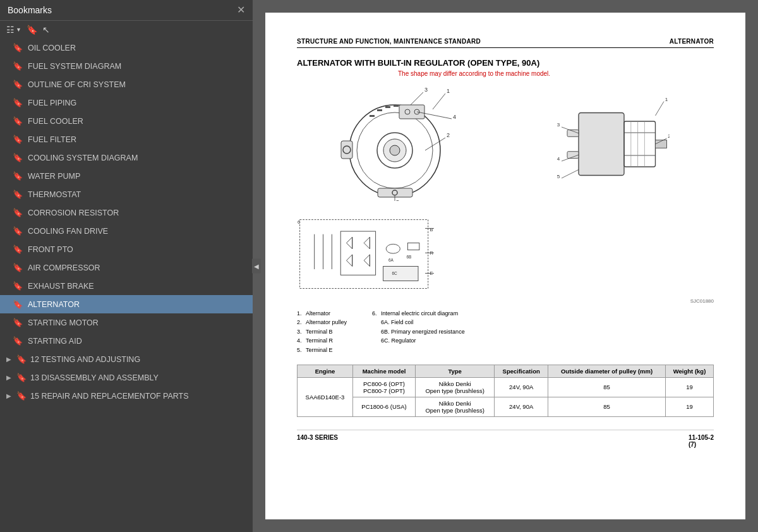 The image size is (758, 532). I want to click on svg-text: 2, so click(448, 135).